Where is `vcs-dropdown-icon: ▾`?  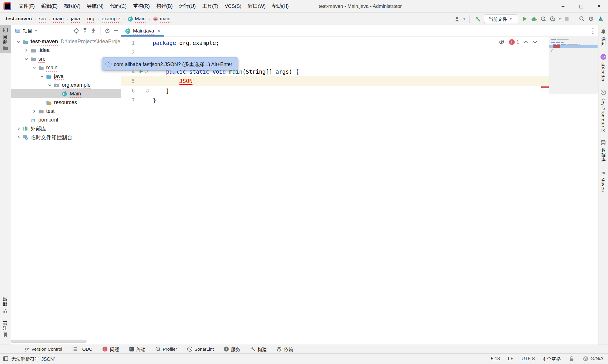
vcs-dropdown-icon: ▾ is located at coordinates (464, 19).